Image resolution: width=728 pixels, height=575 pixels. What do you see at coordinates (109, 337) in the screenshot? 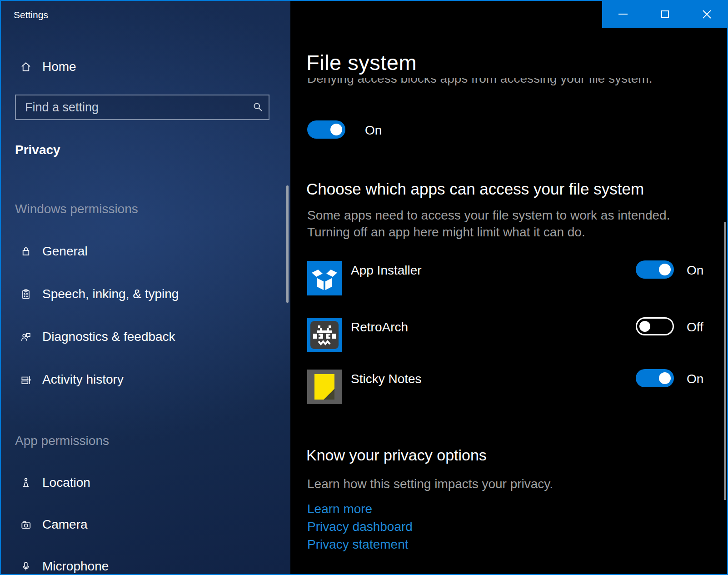
I see `sidebar-item-label: Diagnostics & feedback` at bounding box center [109, 337].